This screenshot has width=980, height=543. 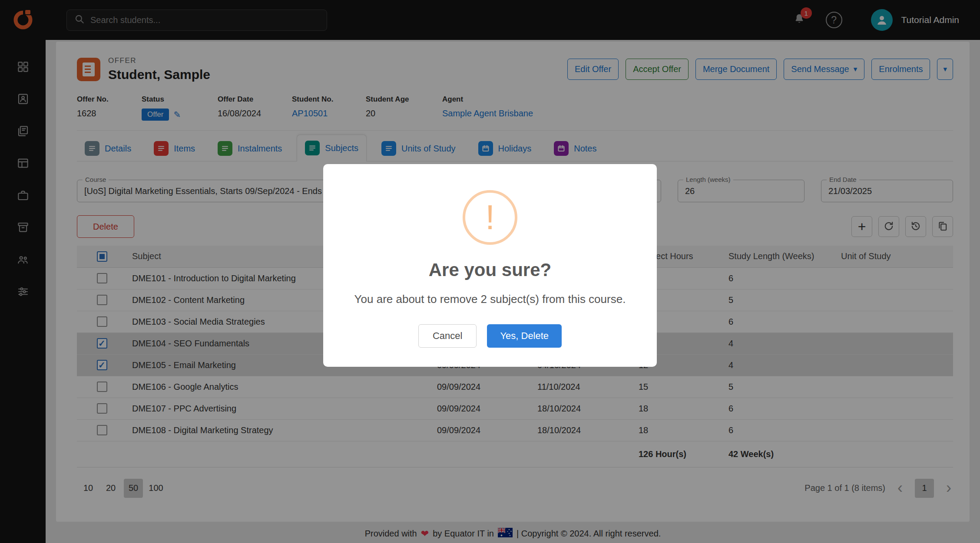 What do you see at coordinates (490, 299) in the screenshot?
I see `dialog-message: You are about to remove 2 subject(s) fro…` at bounding box center [490, 299].